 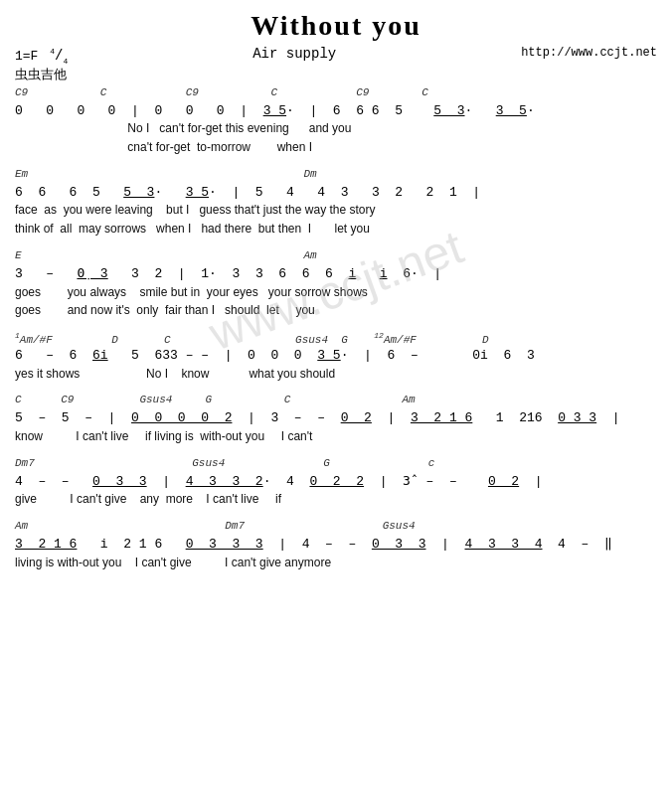 What do you see at coordinates (336, 121) in the screenshot?
I see `section-1: C9 C C9 C C9 C 0 0 0 0 | 0 0 0 | 3 5· | …` at bounding box center [336, 121].